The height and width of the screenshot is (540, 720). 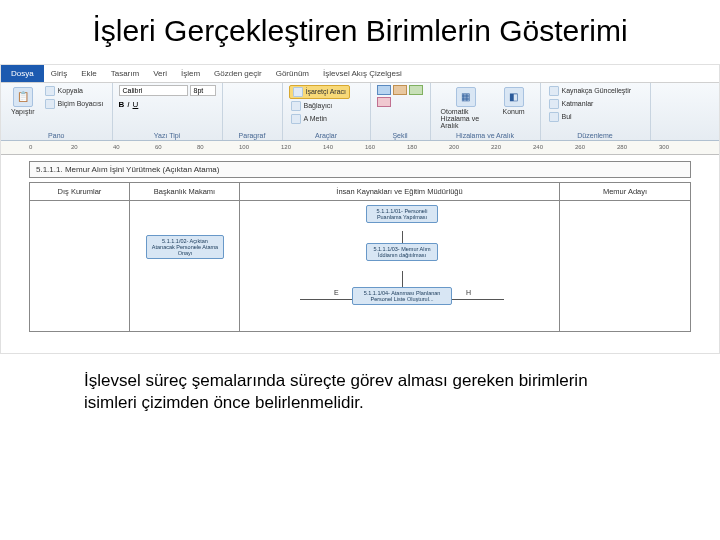 What do you see at coordinates (89, 74) in the screenshot?
I see `tab-insert: Ekle` at bounding box center [89, 74].